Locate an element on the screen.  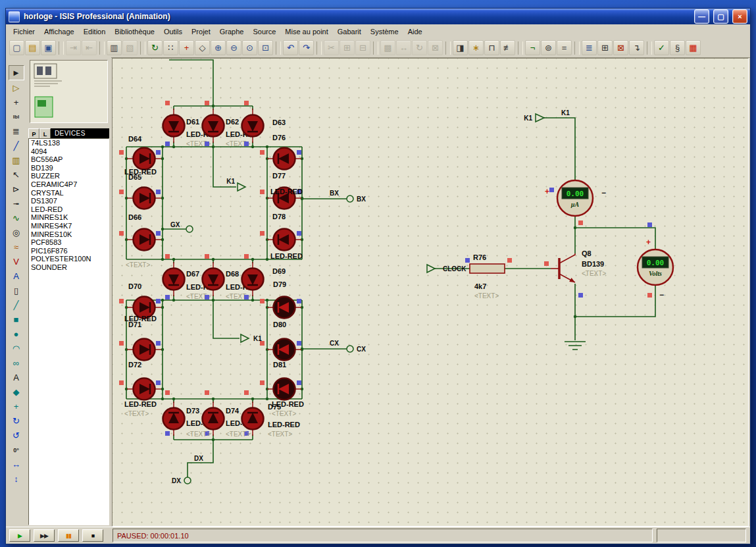
instant-edit-mode-icon: ↖ is located at coordinates (16, 175).